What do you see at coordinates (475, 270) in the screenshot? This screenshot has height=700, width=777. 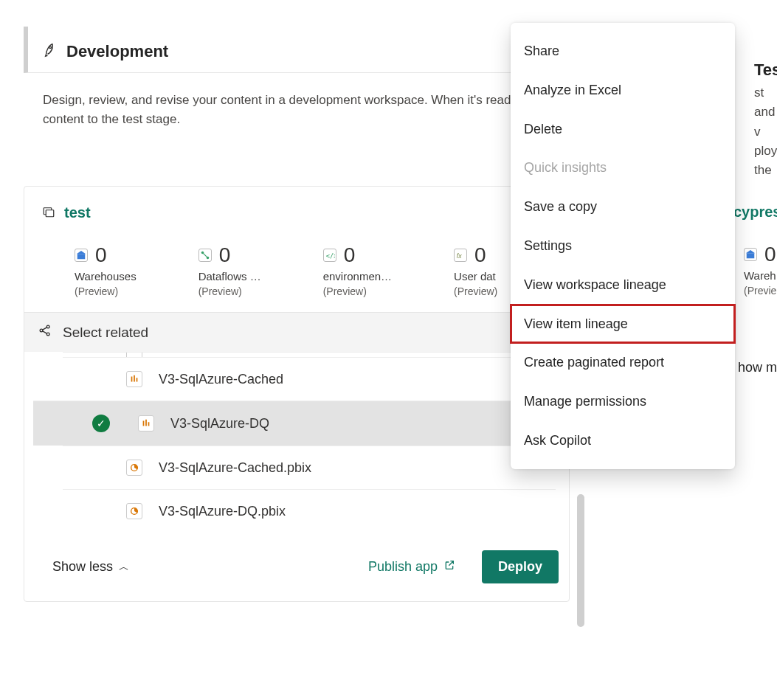 I see `metric-userdata: fx 0 User dat (Preview)` at bounding box center [475, 270].